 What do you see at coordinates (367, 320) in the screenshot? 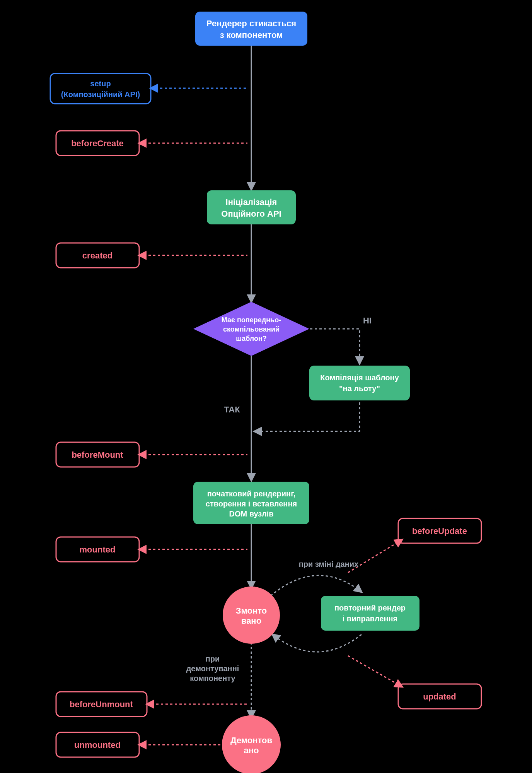
I see `label-no: НІ` at bounding box center [367, 320].